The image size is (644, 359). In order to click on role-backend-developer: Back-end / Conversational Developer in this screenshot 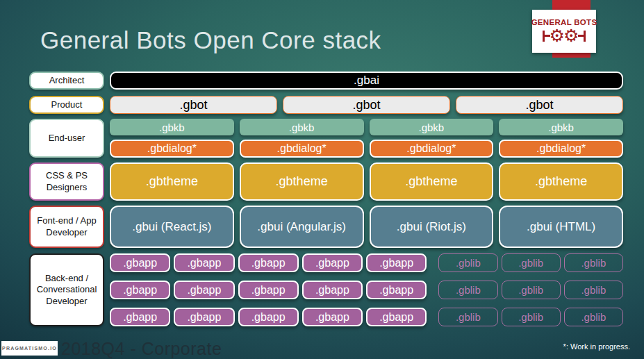, I will do `click(67, 290)`.